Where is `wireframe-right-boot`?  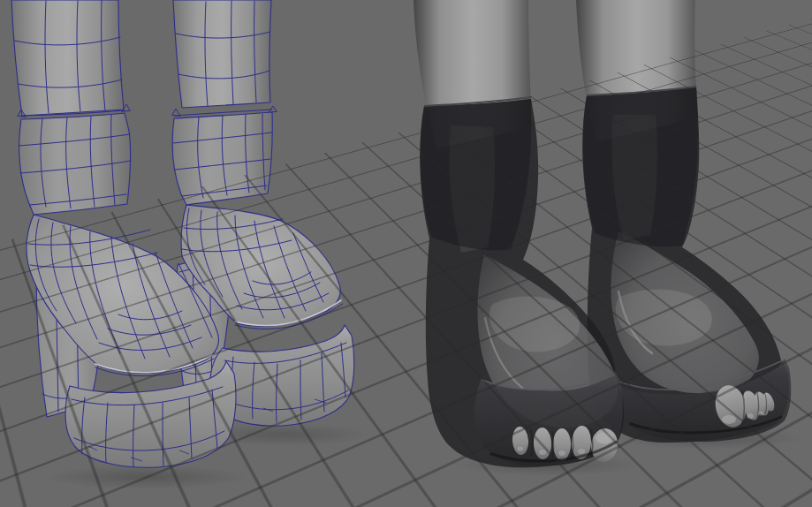
wireframe-right-boot is located at coordinates (263, 266).